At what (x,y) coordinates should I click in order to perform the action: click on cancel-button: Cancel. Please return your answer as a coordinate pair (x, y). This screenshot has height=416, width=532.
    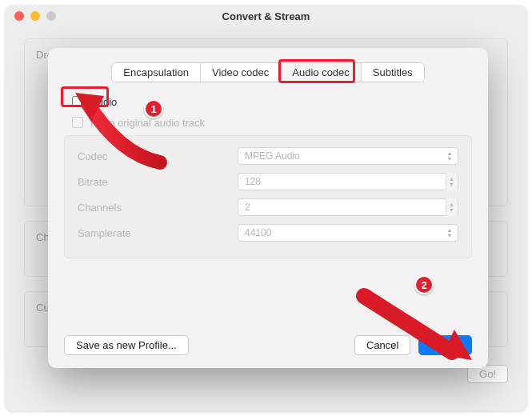
    Looking at the image, I should click on (382, 346).